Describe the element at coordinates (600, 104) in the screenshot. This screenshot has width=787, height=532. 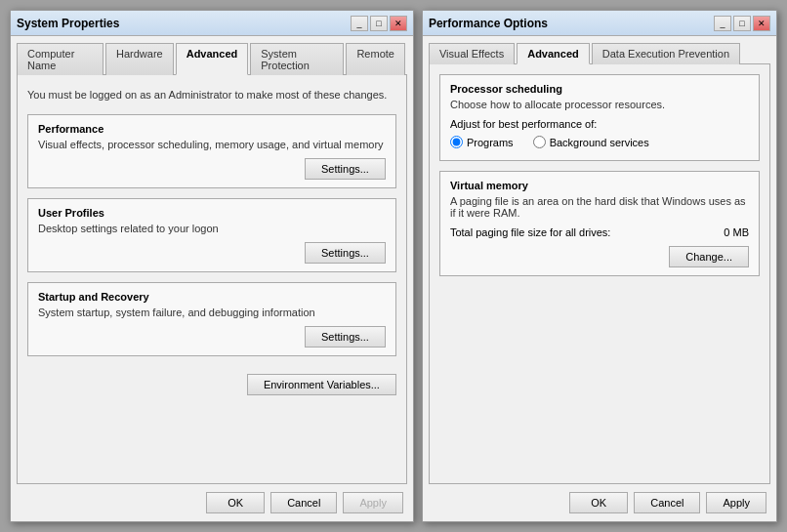
I see `processor-scheduling-desc: Choose how to allocate processor resourc…` at that location.